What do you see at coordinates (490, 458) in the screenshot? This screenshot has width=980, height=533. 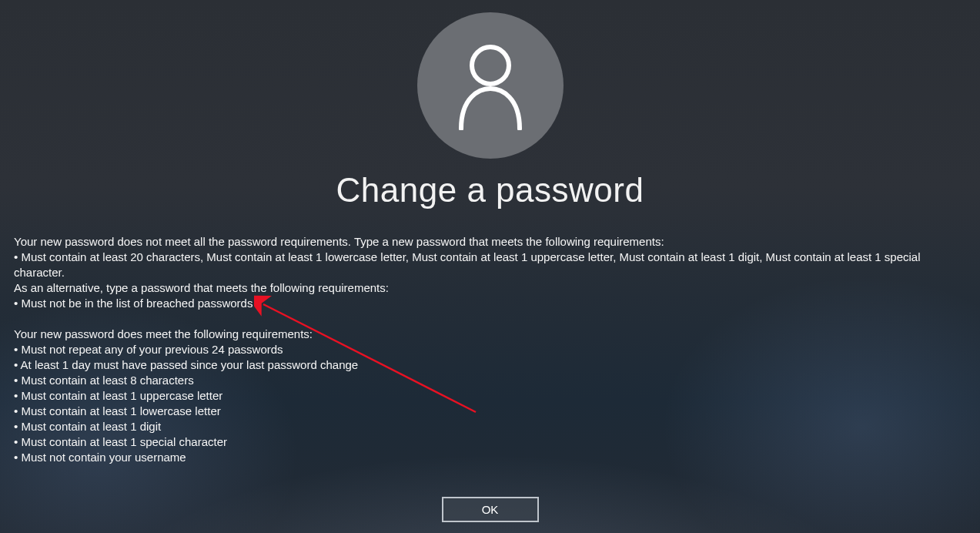 I see `requirement-item: Must not contain your username` at bounding box center [490, 458].